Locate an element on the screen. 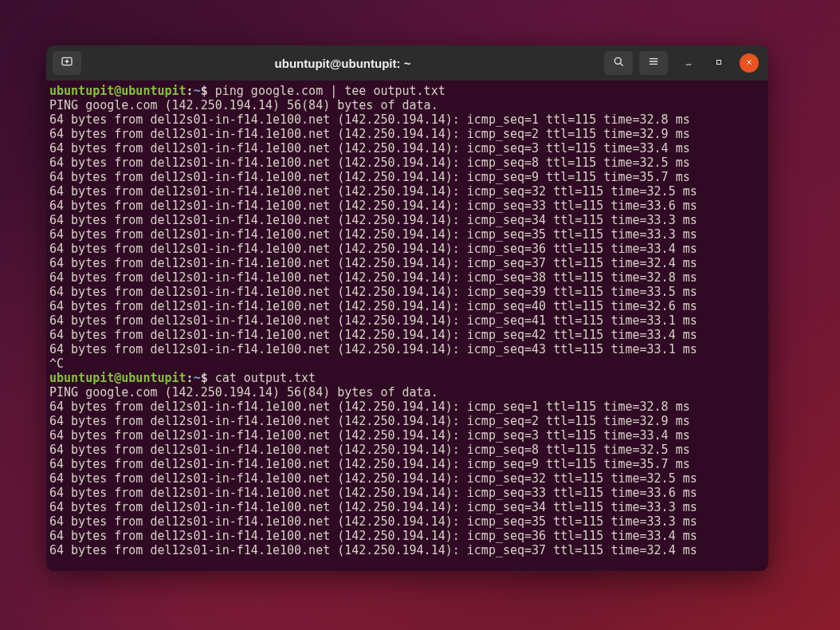  command-text: ping google.com | tee output.txt is located at coordinates (330, 91).